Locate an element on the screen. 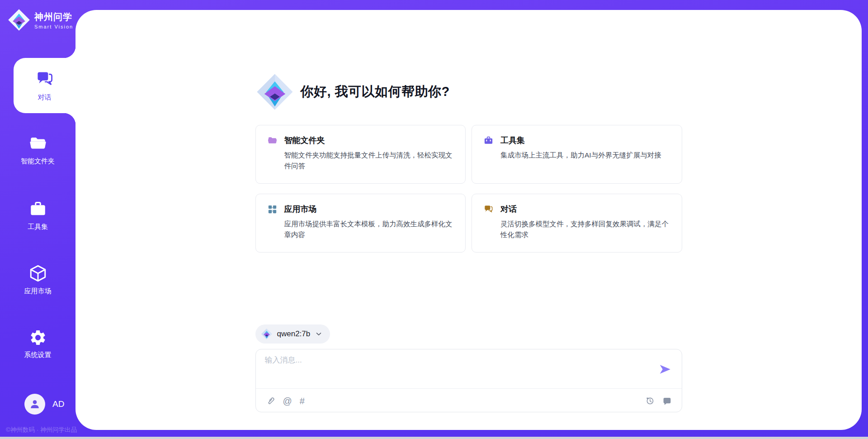  message-input-box: @ # is located at coordinates (469, 381).